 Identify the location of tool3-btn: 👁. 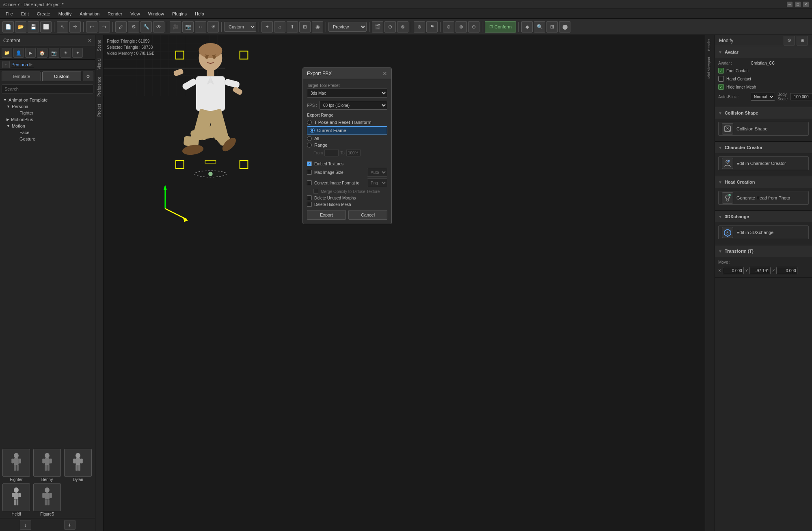
(159, 27).